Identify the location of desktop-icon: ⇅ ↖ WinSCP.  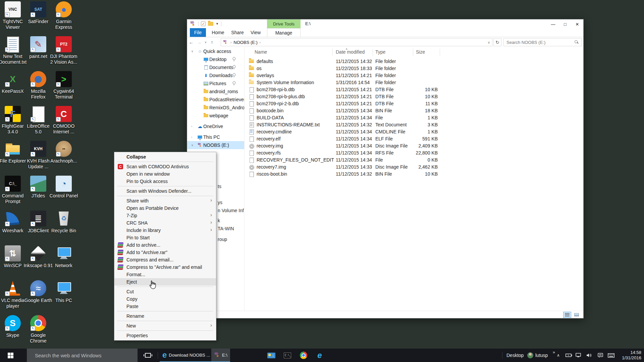
(13, 263).